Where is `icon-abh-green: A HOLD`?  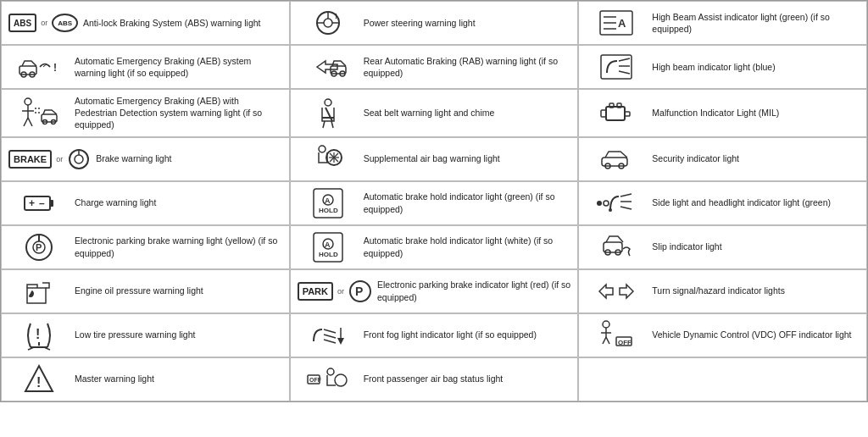
icon-abh-green: A HOLD is located at coordinates (328, 203).